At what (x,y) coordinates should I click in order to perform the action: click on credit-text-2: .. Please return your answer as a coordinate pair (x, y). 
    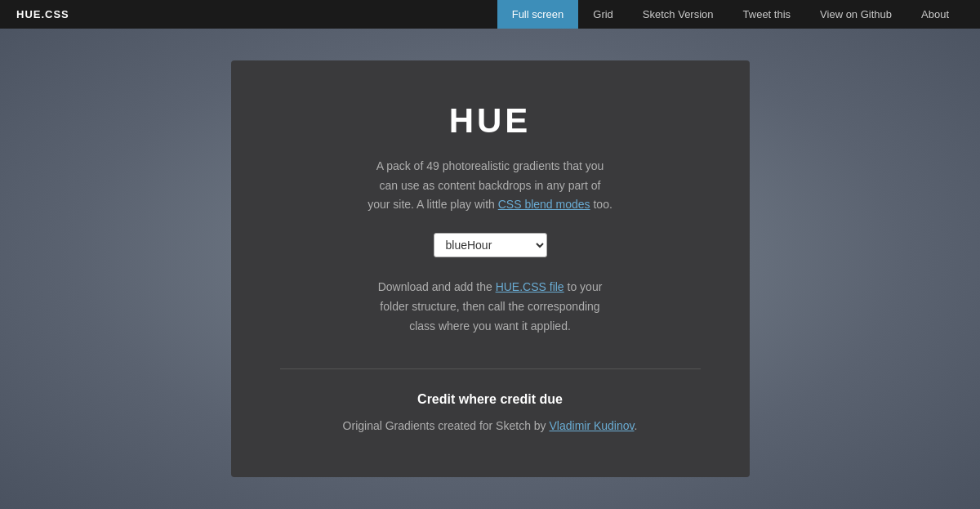
    Looking at the image, I should click on (636, 426).